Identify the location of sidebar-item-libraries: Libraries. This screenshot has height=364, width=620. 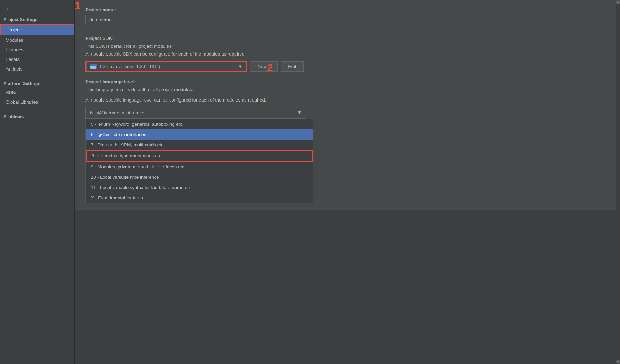
(37, 50).